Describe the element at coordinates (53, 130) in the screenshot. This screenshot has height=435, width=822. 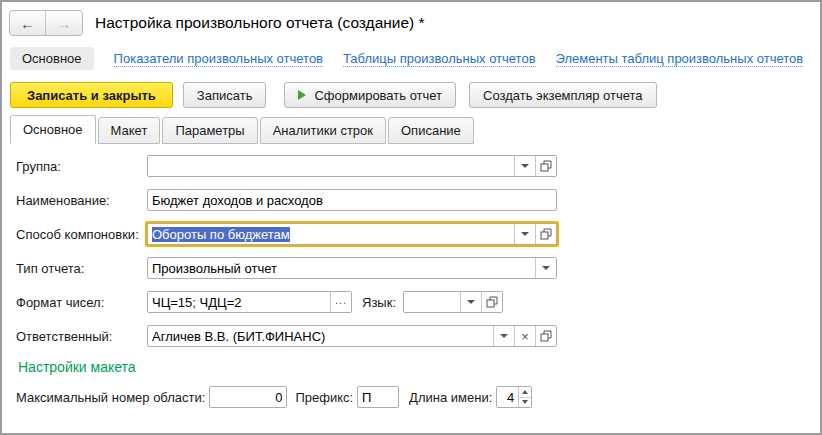
I see `tab-main: Основное` at that location.